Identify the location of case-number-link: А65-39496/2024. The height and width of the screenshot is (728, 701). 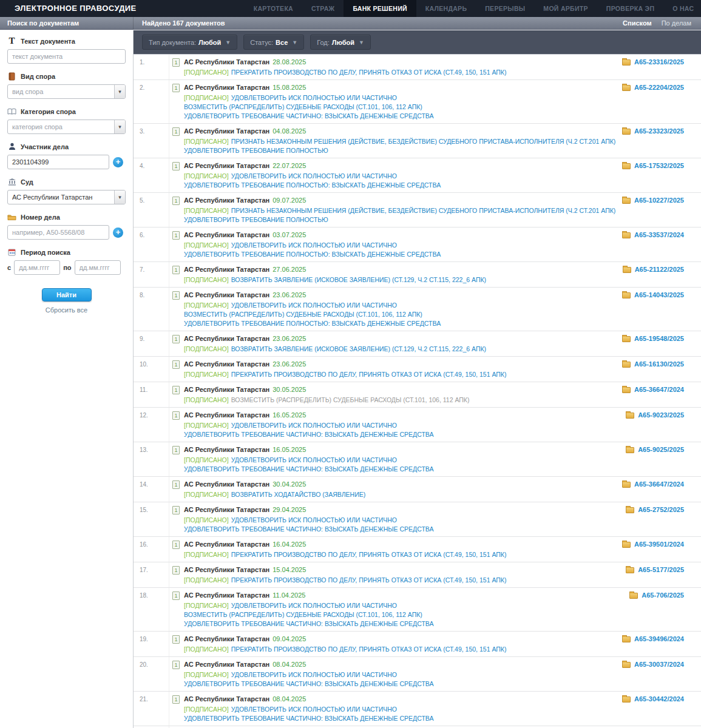
(659, 639).